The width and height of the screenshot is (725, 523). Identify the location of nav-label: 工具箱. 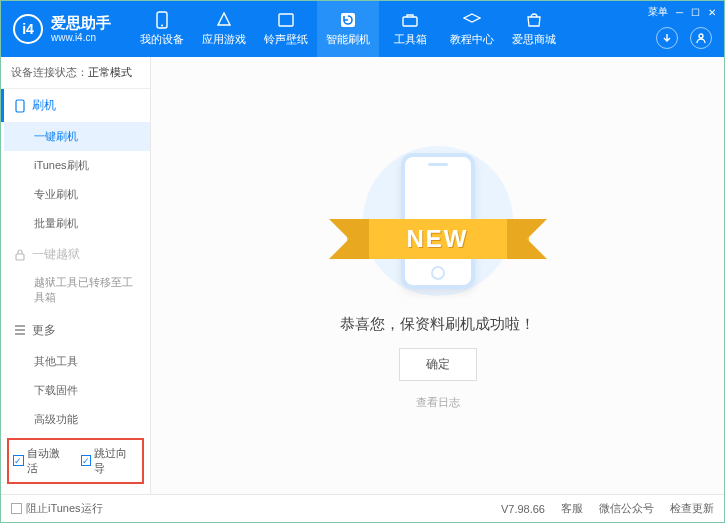
(410, 40).